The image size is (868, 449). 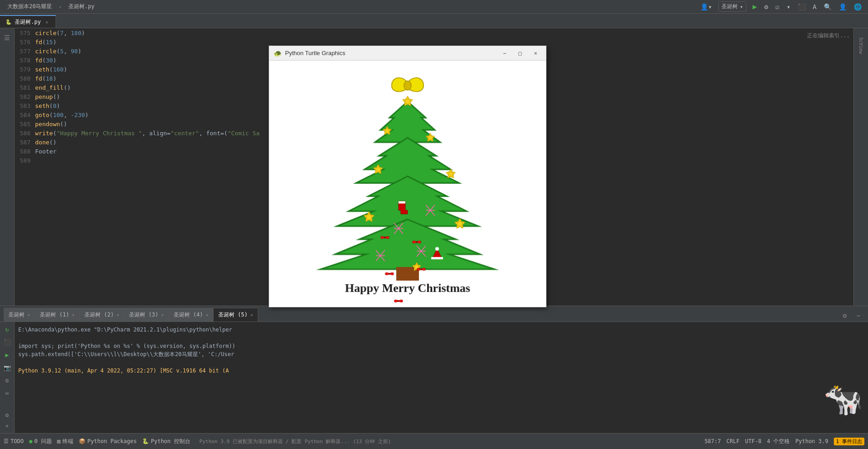 I want to click on run-config-arrow: ▾, so click(x=741, y=7).